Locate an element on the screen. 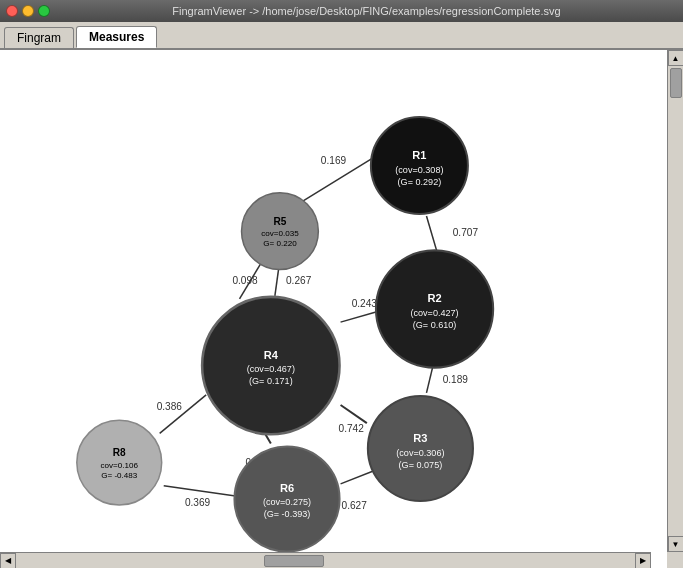  window-controls is located at coordinates (28, 11).